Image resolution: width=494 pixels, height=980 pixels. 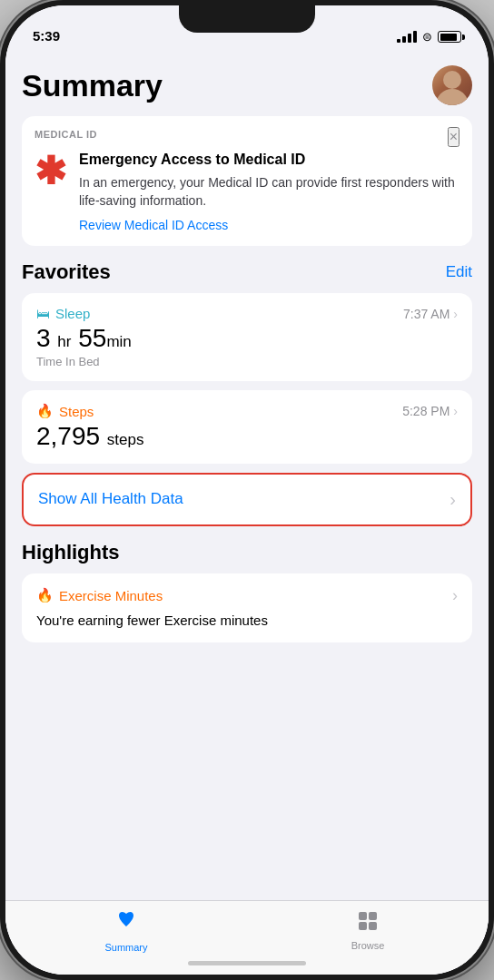 What do you see at coordinates (247, 411) in the screenshot?
I see `steps-item-top: 🔥 Steps 5:28 PM ›` at bounding box center [247, 411].